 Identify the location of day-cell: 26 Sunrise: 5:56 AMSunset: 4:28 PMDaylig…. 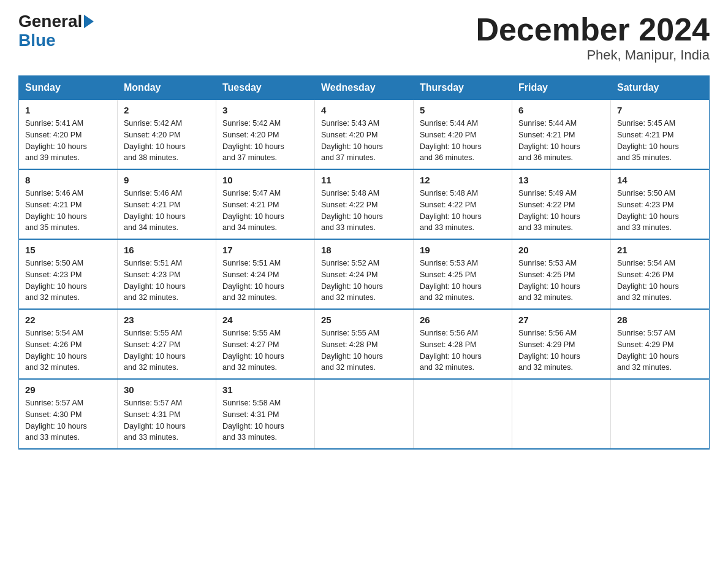
(463, 344).